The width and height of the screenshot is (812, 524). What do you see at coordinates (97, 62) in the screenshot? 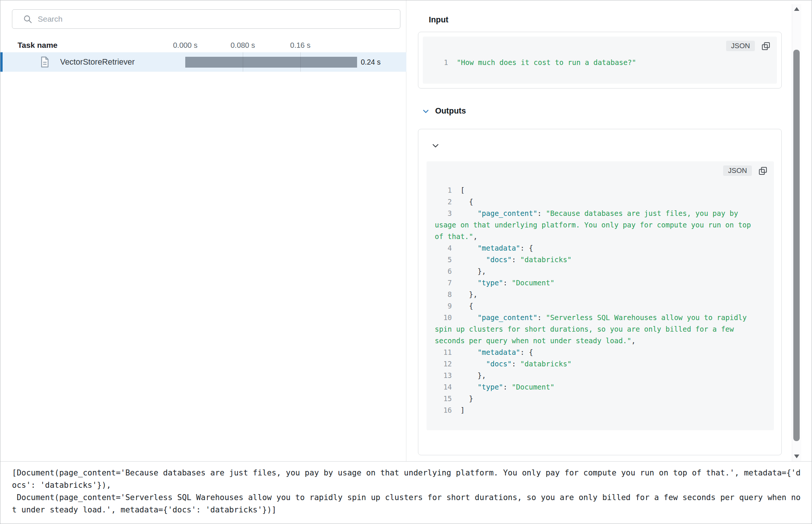
I see `task-name-label: VectorStoreRetriever` at bounding box center [97, 62].